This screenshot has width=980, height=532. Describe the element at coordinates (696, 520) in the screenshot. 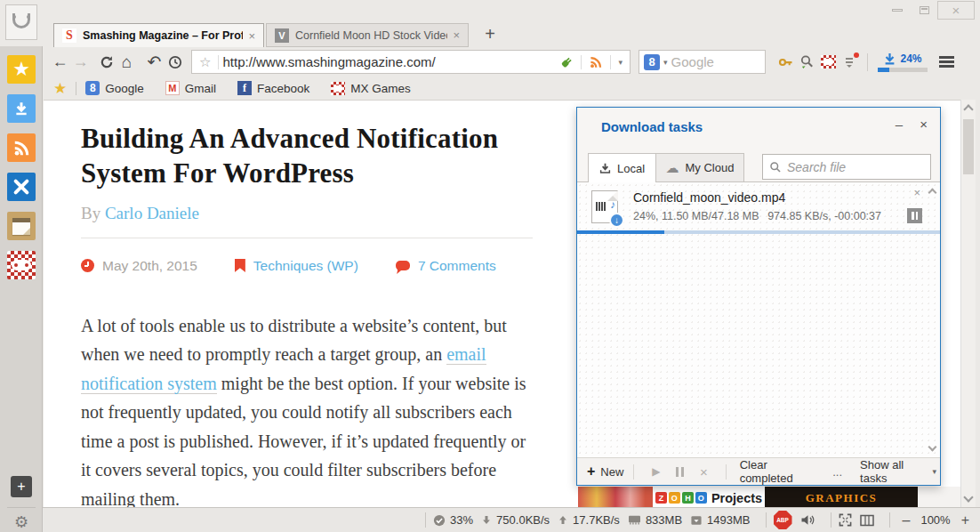

I see `cache-box-icon` at that location.